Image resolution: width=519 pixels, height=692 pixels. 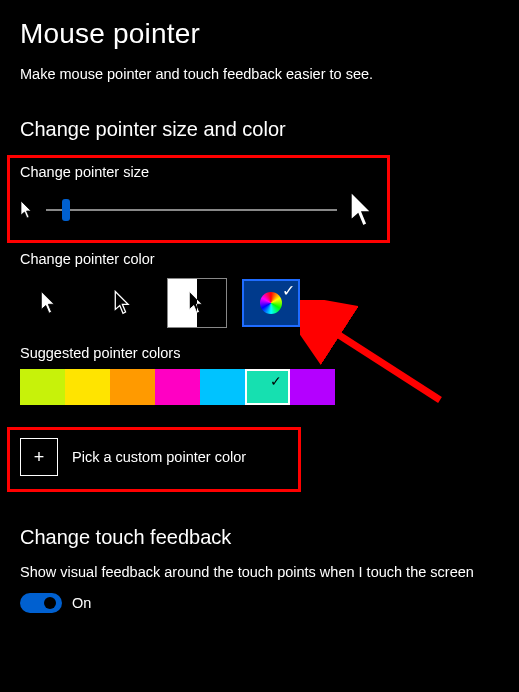 What do you see at coordinates (255, 573) in the screenshot?
I see `touch-description: Show visual feedback around the touch po…` at bounding box center [255, 573].